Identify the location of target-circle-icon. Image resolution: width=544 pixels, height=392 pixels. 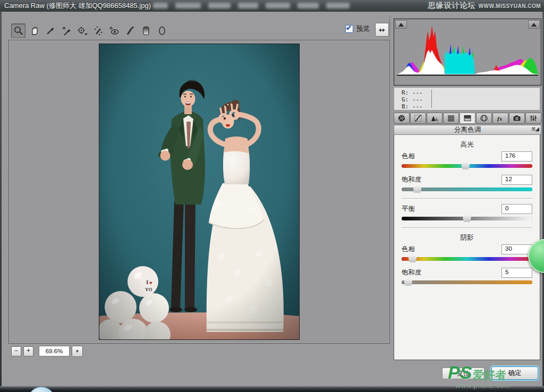
(82, 31).